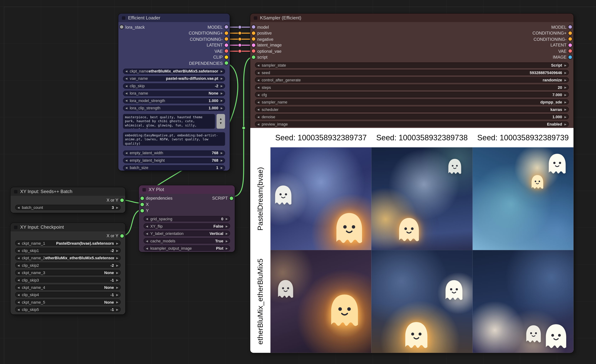 This screenshot has height=364, width=596. I want to click on widget-ckpt-name: ◀ ckpt_name etherBluMix_etherBluMix5.saf…, so click(174, 71).